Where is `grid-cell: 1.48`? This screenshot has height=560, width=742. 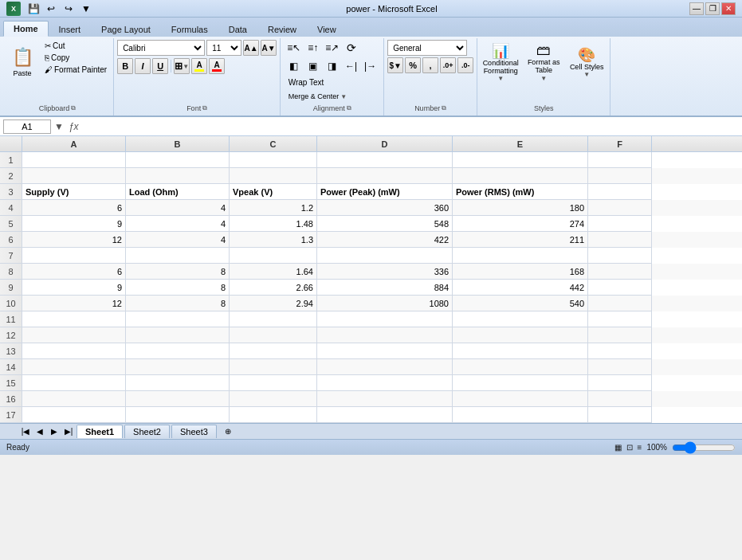 grid-cell: 1.48 is located at coordinates (273, 224).